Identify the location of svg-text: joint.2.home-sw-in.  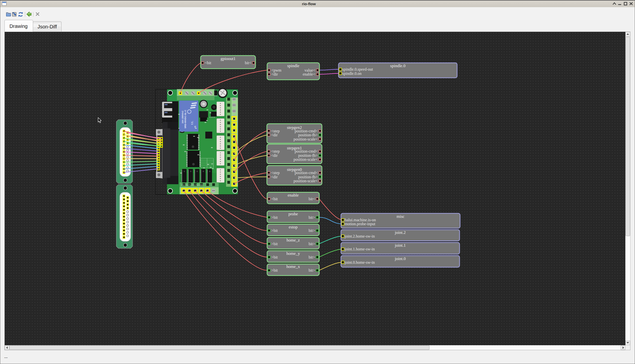
(360, 236).